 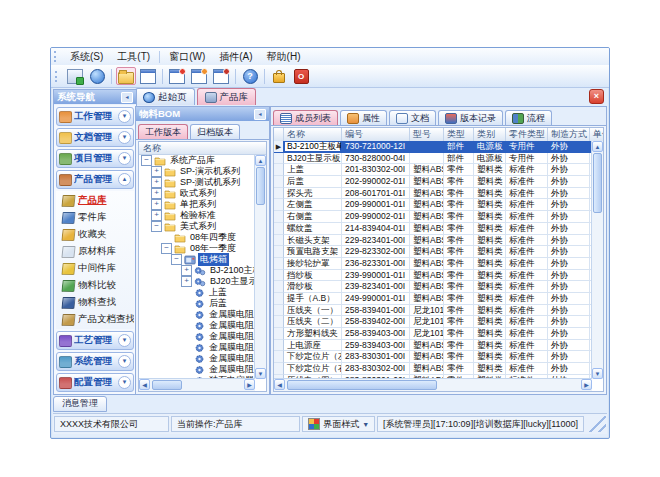 What do you see at coordinates (95, 138) in the screenshot?
I see `nav-group-2: 文档管理▾` at bounding box center [95, 138].